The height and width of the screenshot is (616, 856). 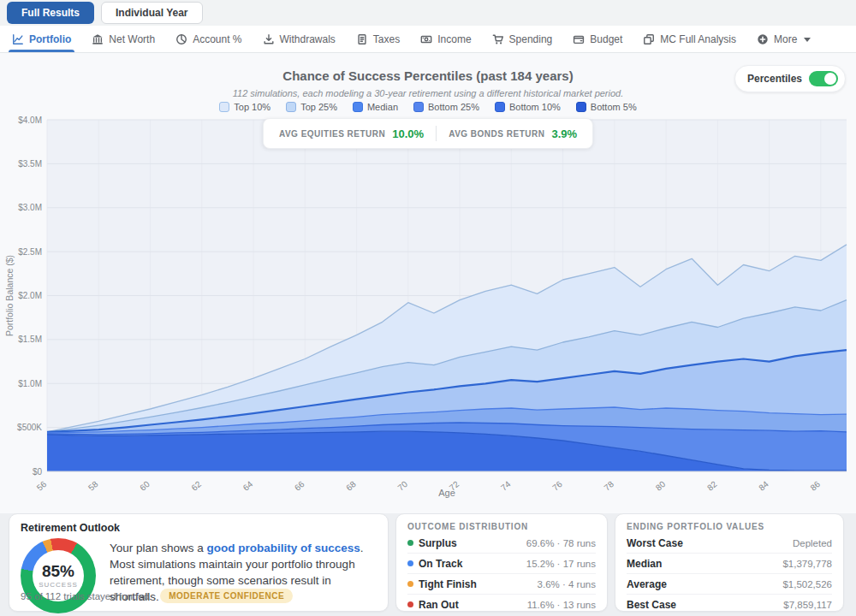 I want to click on nav-item-label: Taxes, so click(x=387, y=39).